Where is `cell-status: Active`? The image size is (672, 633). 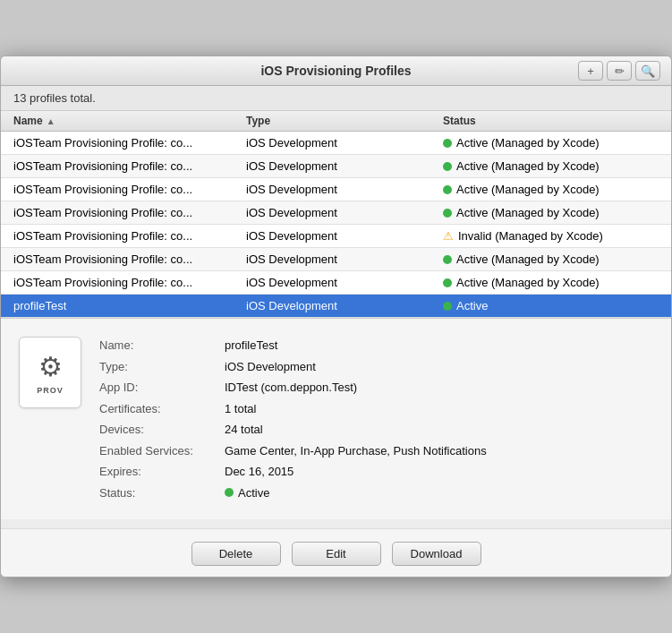
cell-status: Active is located at coordinates (551, 306).